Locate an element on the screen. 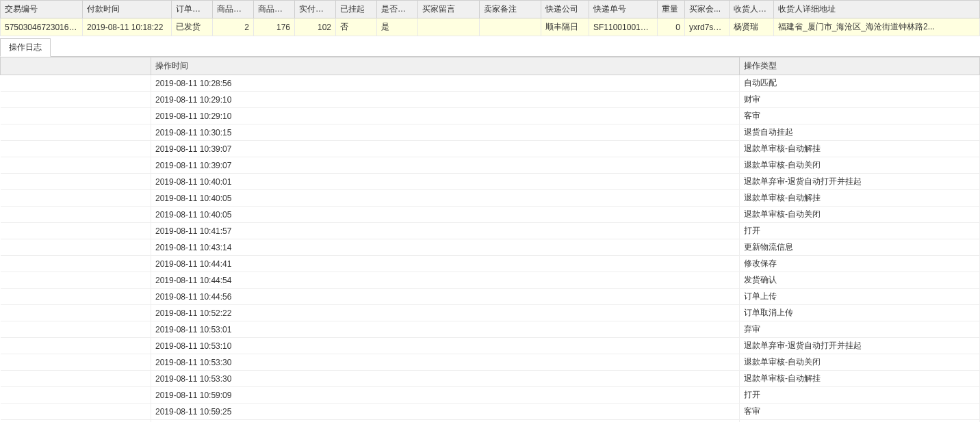 The image size is (980, 422). cell-suspended: 否 is located at coordinates (357, 27).